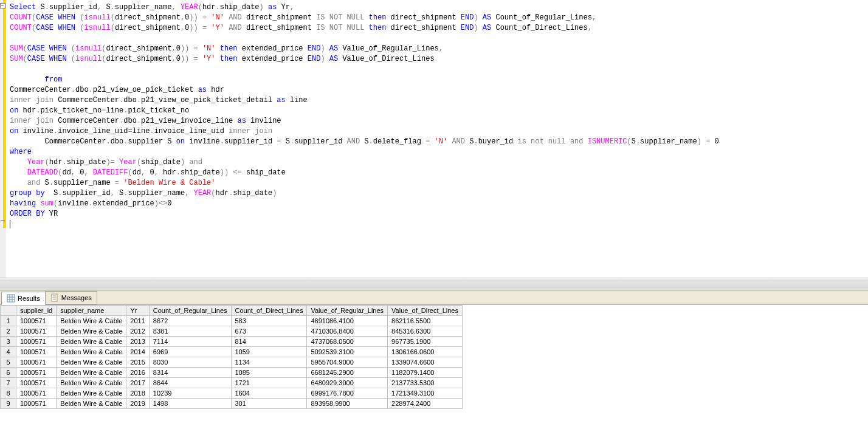 The height and width of the screenshot is (446, 868). Describe the element at coordinates (36, 311) in the screenshot. I see `column-header: supplier_id` at that location.